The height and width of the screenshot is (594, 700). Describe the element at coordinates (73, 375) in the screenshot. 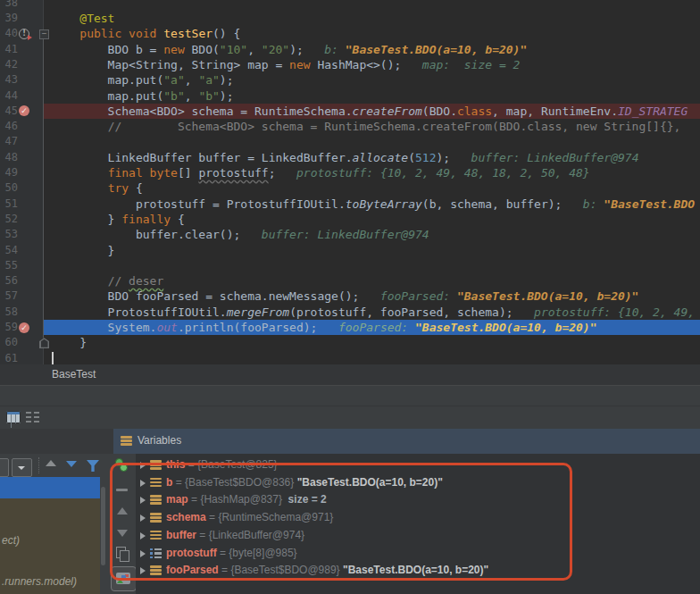

I see `breadcrumb-item-class: BaseTest` at that location.